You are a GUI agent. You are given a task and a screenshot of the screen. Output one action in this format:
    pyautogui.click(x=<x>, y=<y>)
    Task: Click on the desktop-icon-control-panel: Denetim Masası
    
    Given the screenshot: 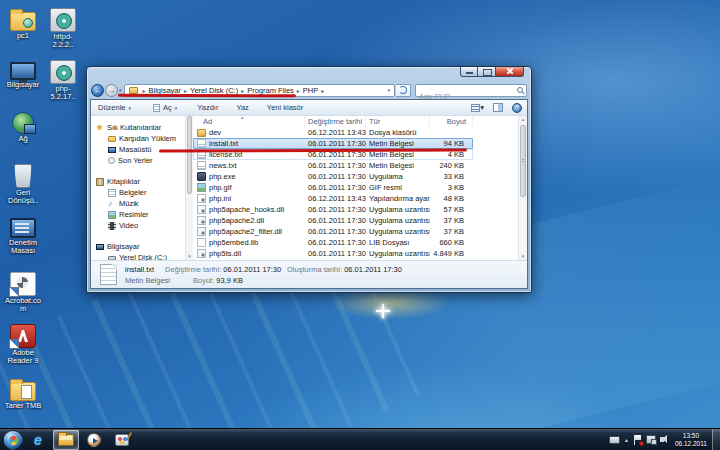 What is the action you would take?
    pyautogui.click(x=23, y=236)
    